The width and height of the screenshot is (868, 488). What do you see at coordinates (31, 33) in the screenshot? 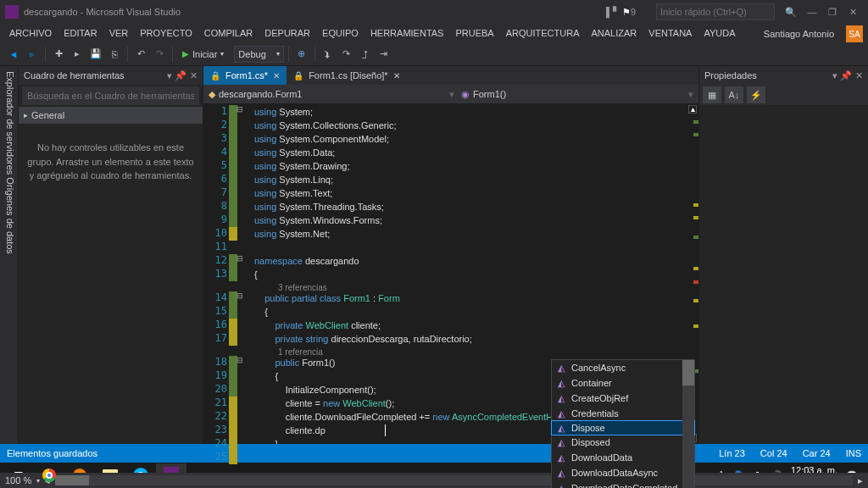
I see `menu-archivo: ARCHIVO` at bounding box center [31, 33].